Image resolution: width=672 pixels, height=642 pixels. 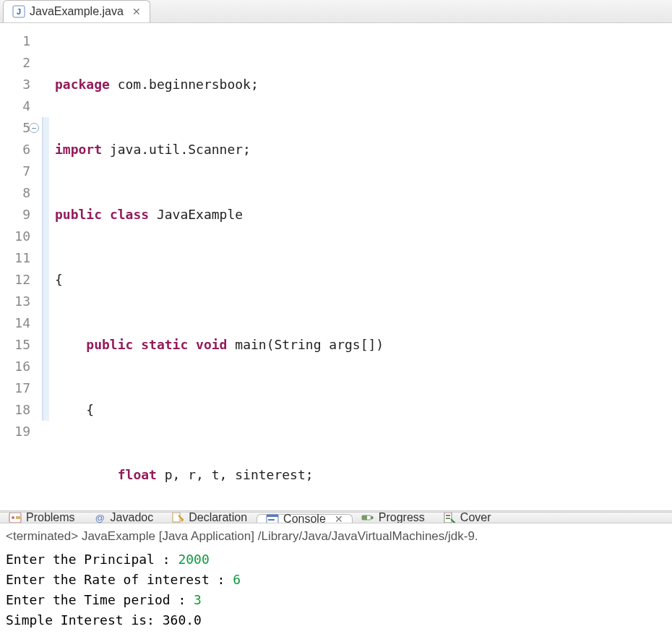 I want to click on tab-label: Progress, so click(x=402, y=518).